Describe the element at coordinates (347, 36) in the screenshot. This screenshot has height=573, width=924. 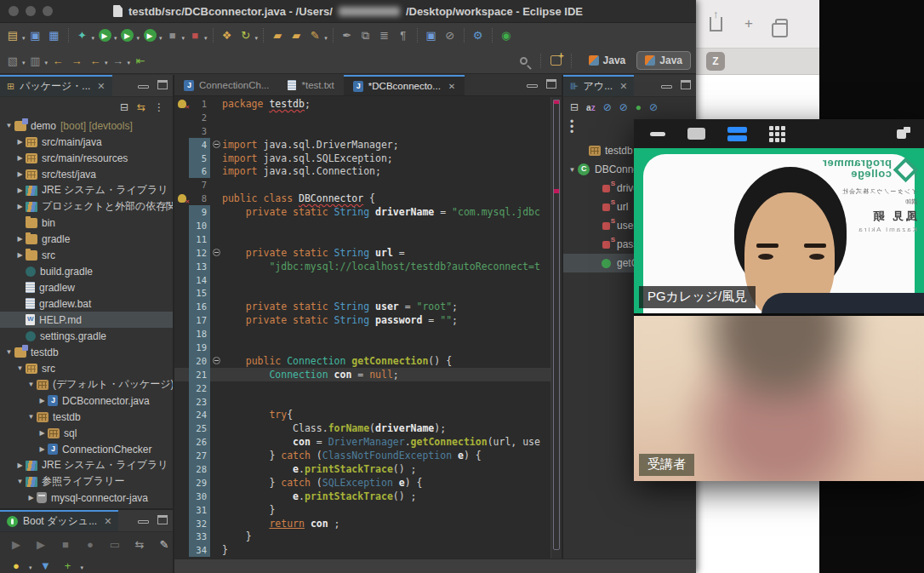
I see `mark-occurrences-icon: ✒` at that location.